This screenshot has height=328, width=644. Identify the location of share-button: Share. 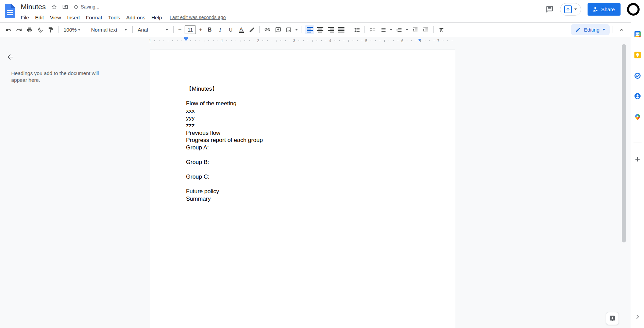
(604, 10).